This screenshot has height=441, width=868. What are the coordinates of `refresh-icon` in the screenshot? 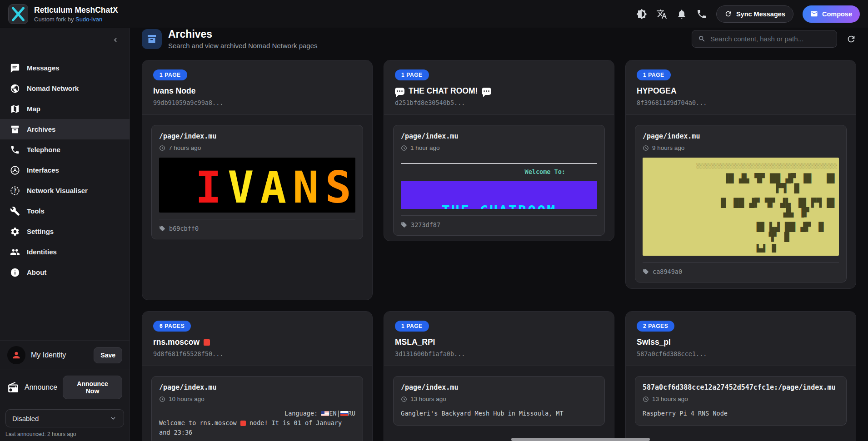 It's located at (851, 39).